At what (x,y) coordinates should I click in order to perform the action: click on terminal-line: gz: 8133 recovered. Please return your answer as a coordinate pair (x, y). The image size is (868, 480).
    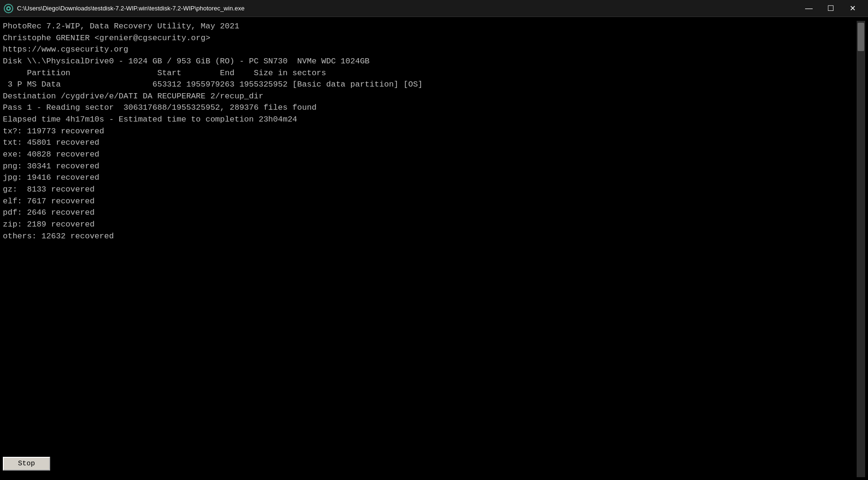
    Looking at the image, I should click on (430, 190).